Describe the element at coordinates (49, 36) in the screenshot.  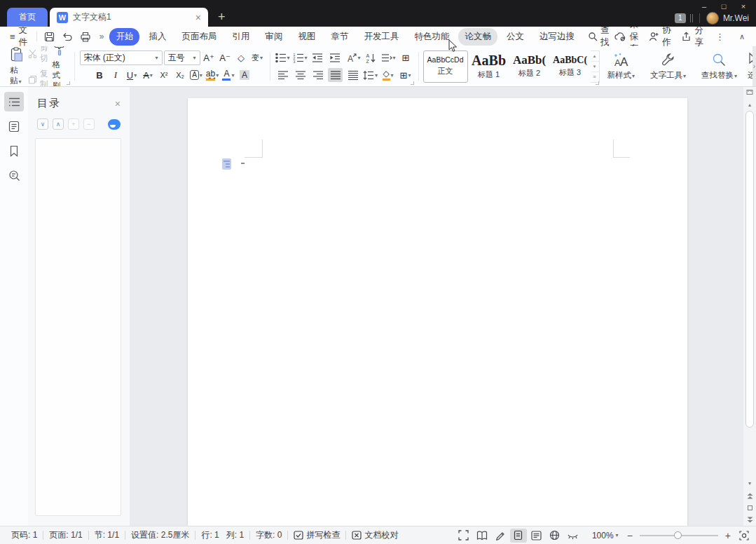
I see `save-icon` at that location.